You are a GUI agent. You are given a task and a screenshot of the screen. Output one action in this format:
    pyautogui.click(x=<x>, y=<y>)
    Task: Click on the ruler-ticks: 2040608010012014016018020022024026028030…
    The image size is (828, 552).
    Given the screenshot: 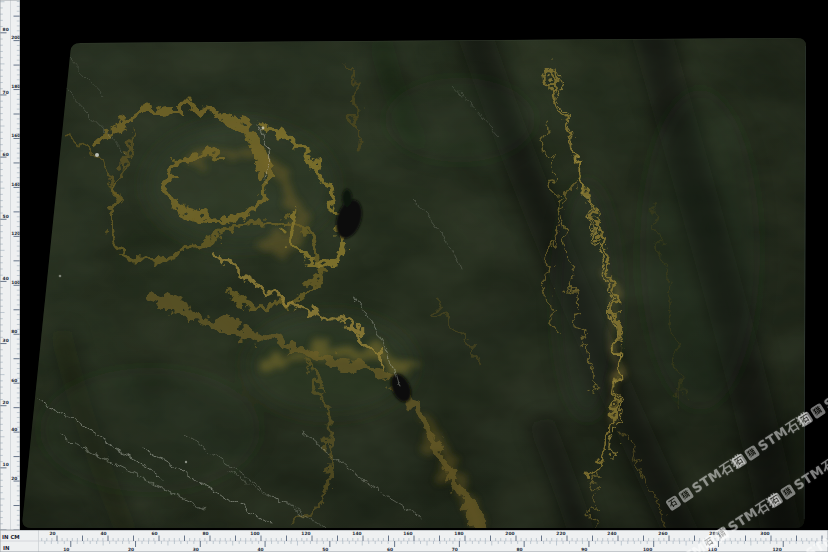 What is the action you would take?
    pyautogui.click(x=414, y=541)
    